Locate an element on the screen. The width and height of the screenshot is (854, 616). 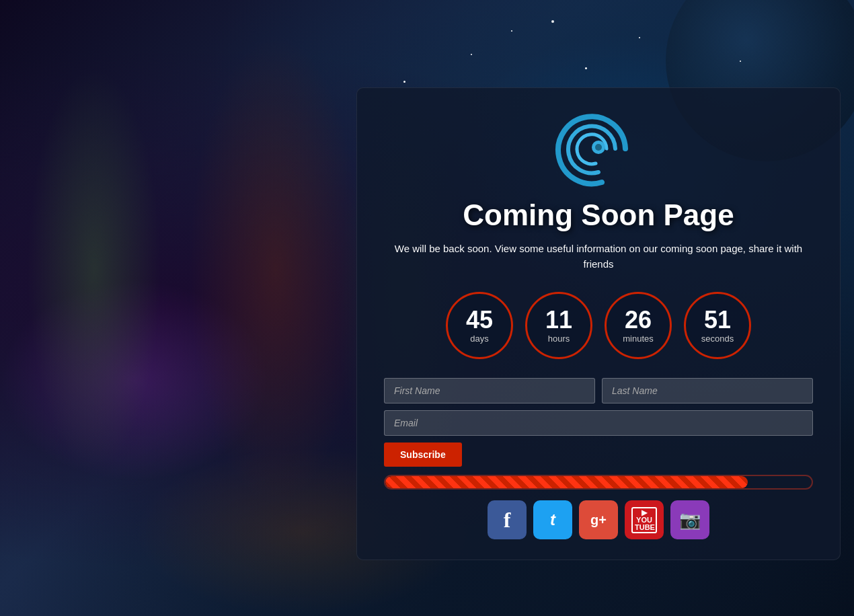
facebook-icon: f is located at coordinates (507, 521).